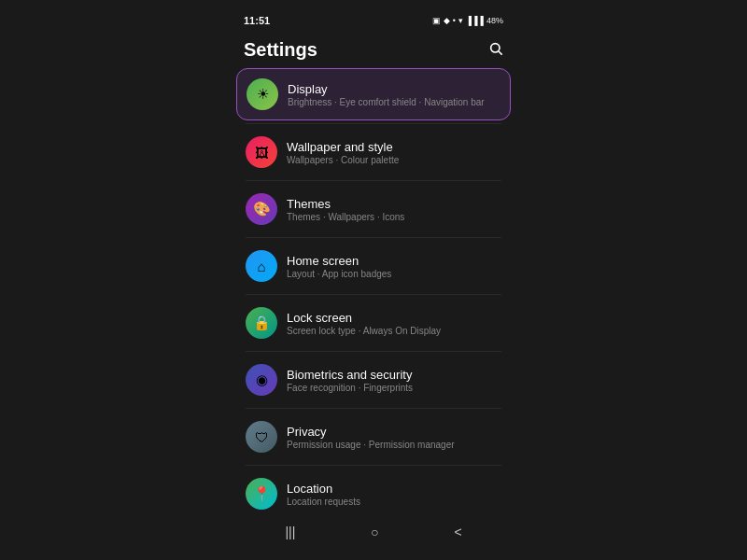 The height and width of the screenshot is (560, 747). Describe the element at coordinates (495, 21) in the screenshot. I see `battery-icon: 48%` at that location.